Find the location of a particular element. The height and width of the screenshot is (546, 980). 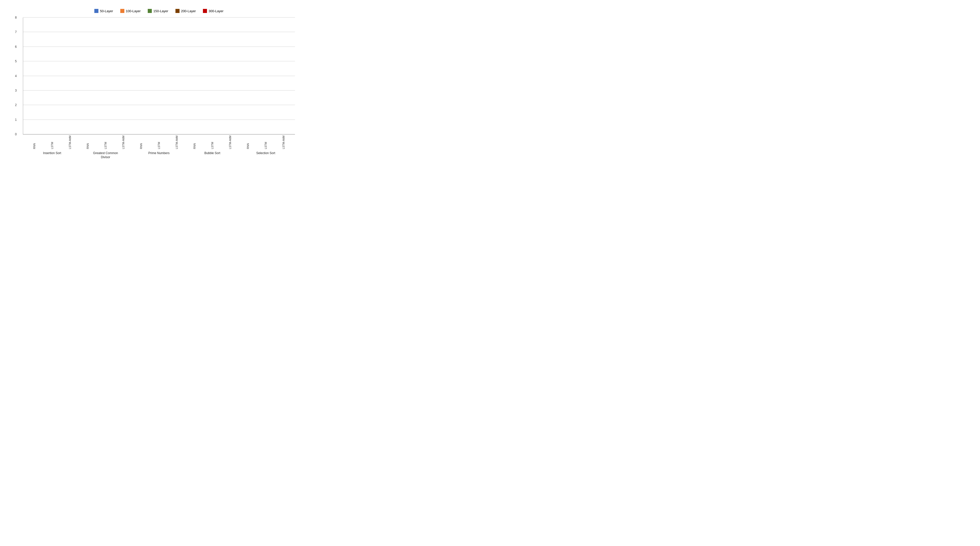

x-category-labels: Insertion SortGreatest CommonDivisorPrim… is located at coordinates (159, 155).